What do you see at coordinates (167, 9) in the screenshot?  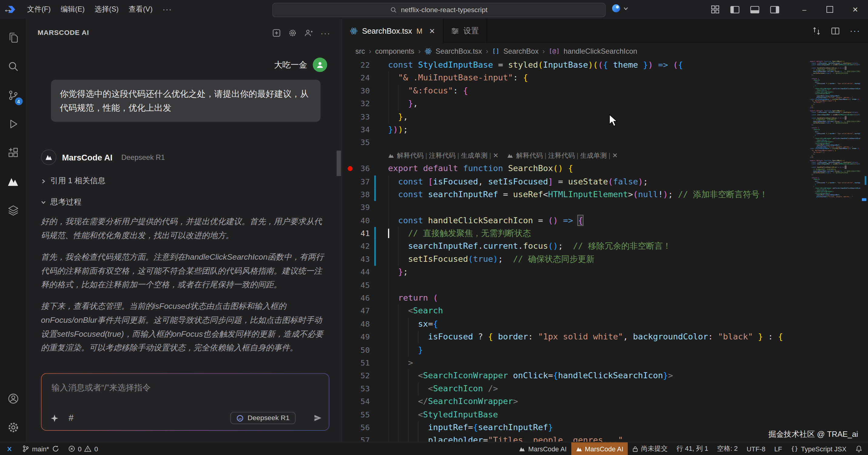 I see `menu-more: ···` at bounding box center [167, 9].